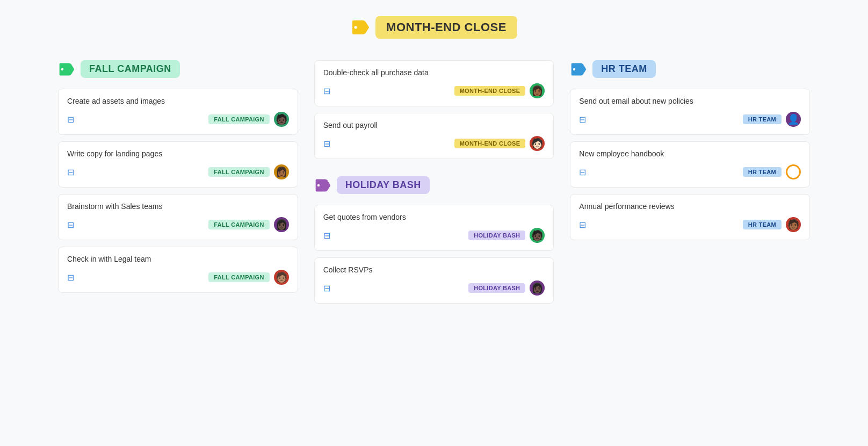  I want to click on task-title: Collect RSVPs, so click(434, 270).